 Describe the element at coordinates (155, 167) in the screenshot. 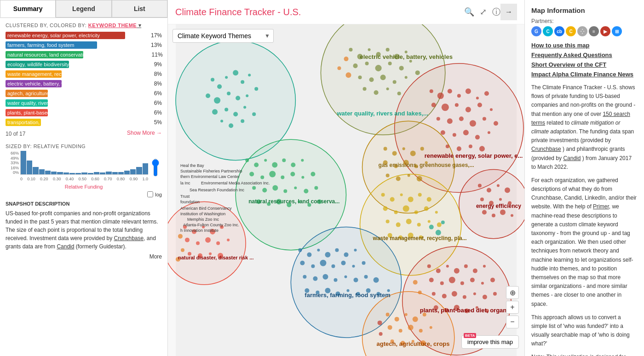

I see `histogram-slider` at that location.